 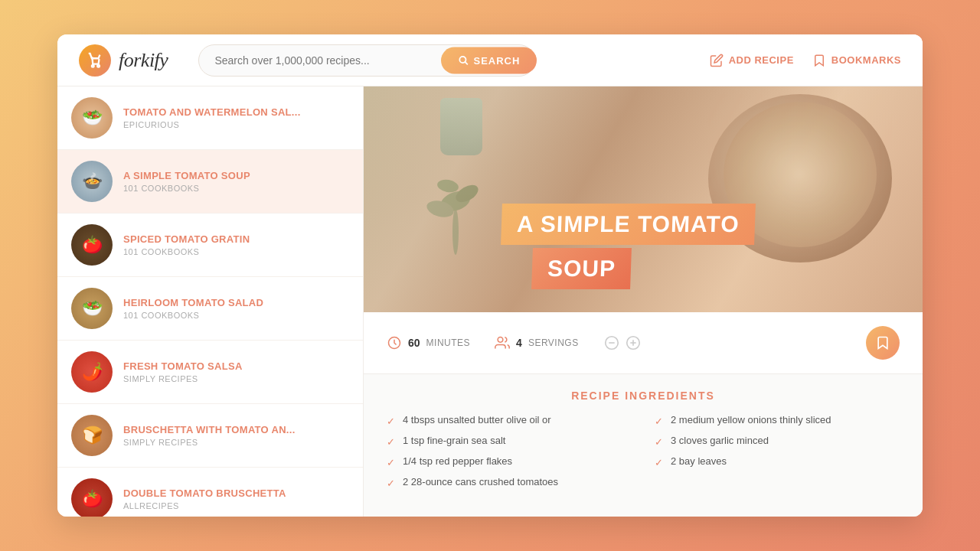 What do you see at coordinates (236, 118) in the screenshot?
I see `recipe-info: TOMATO AND WATERMELON SAL... EPICURIOUS` at bounding box center [236, 118].